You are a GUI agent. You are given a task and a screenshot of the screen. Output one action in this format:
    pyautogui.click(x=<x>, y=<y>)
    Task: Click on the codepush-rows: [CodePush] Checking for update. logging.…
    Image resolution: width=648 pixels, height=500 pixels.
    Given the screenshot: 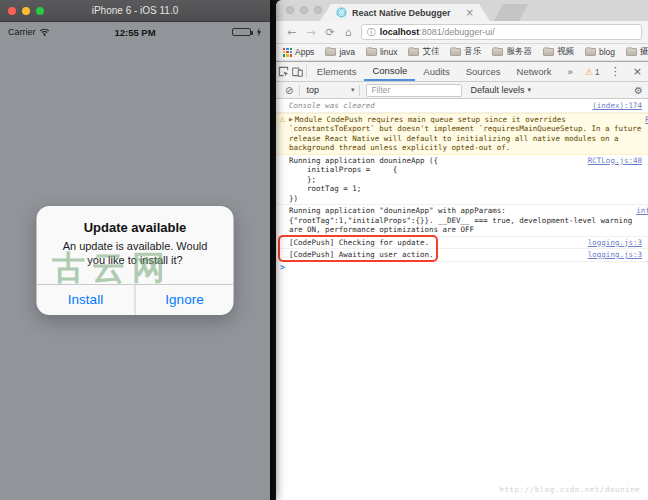 What is the action you would take?
    pyautogui.click(x=462, y=250)
    